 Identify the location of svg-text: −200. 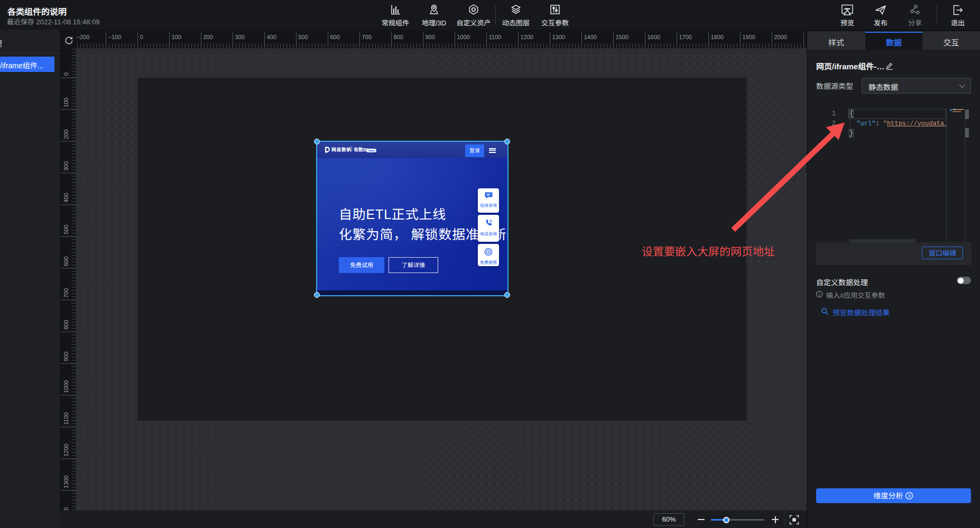
(84, 37).